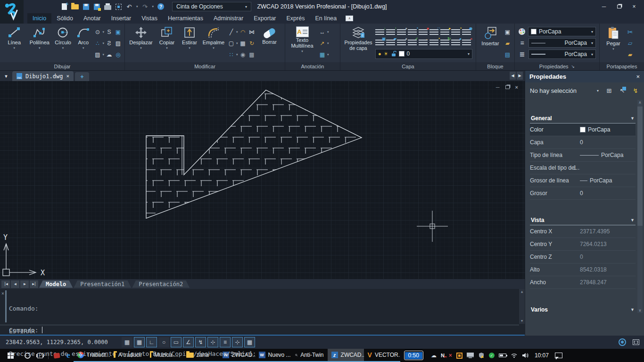 This screenshot has width=644, height=362. I want to click on linea-button: Línea ▾, so click(14, 43).